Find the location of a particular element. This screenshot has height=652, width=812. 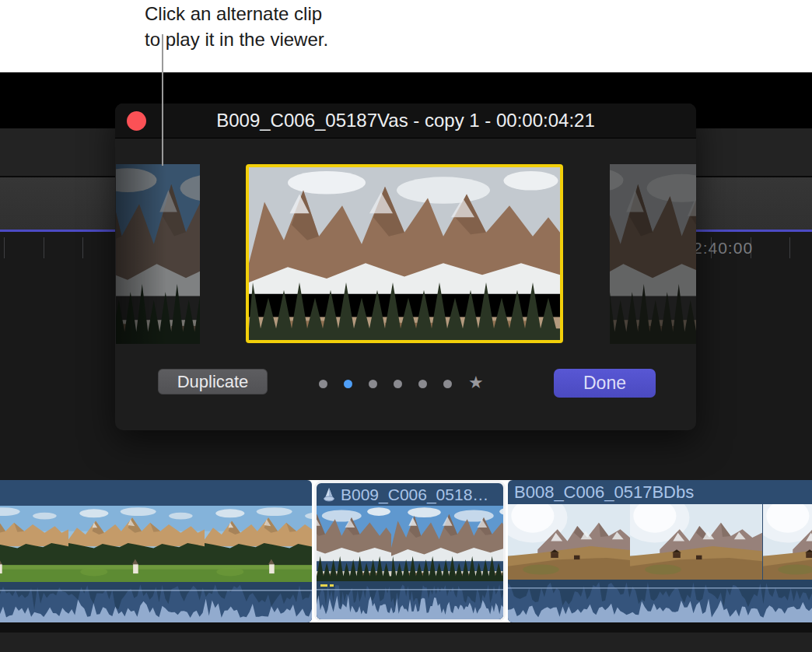

alternate-clip-right is located at coordinates (653, 254).